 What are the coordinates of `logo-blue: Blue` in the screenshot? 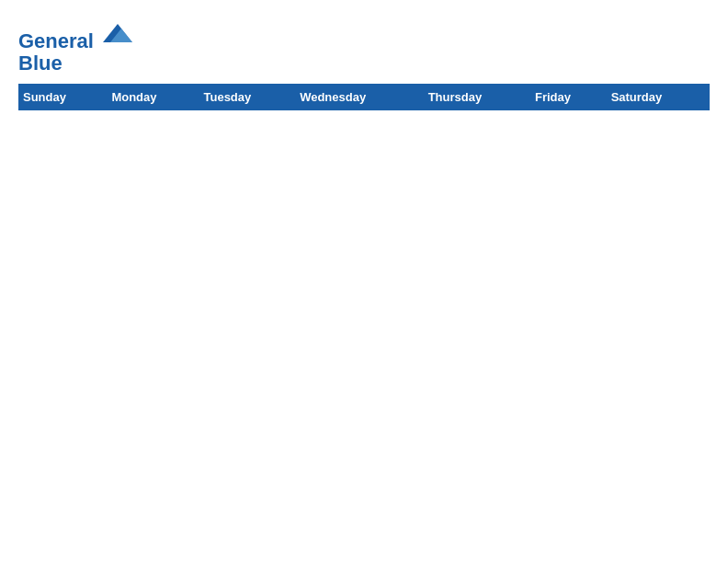 It's located at (75, 63).